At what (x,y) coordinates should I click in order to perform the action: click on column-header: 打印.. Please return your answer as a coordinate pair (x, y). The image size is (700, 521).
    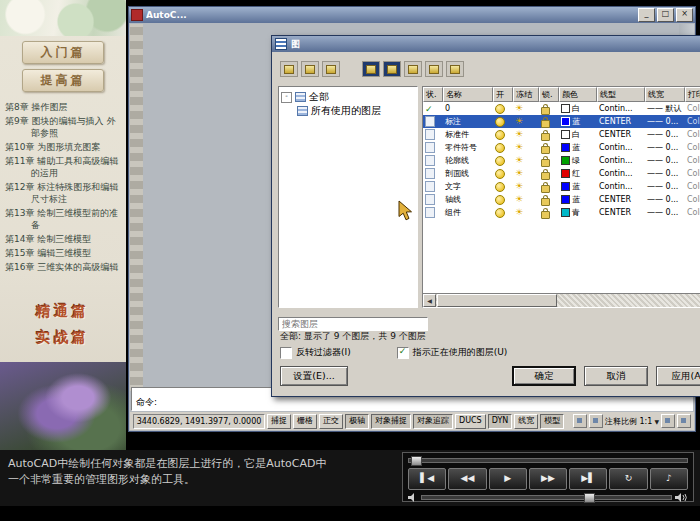
    Looking at the image, I should click on (692, 94).